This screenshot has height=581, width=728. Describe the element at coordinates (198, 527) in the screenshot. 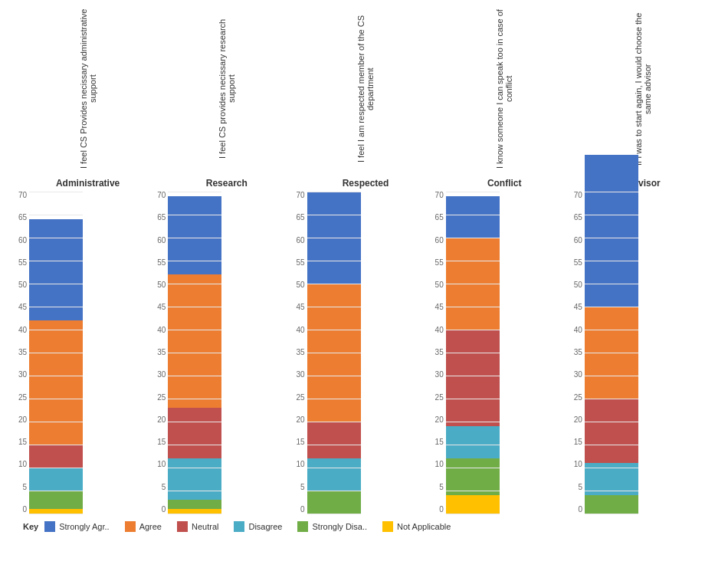

I see `legend-item-2: Neutral` at that location.